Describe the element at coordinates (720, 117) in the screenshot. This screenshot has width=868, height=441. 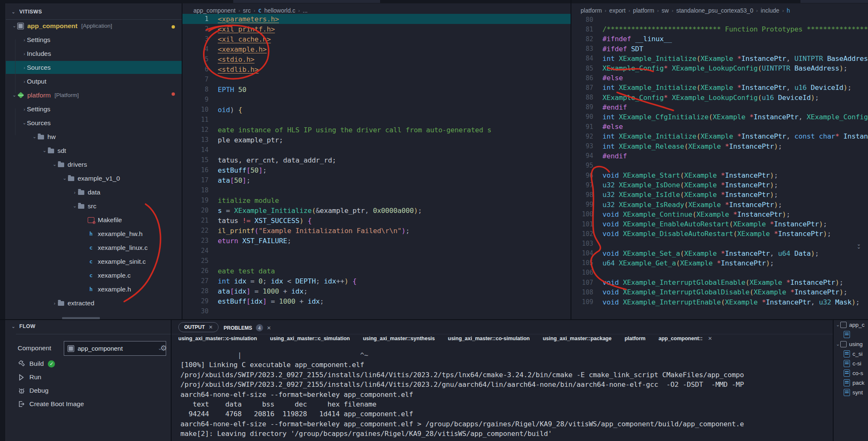
I see `code-line-90: 90int XExample_CfgInitialize(XExample *I…` at that location.